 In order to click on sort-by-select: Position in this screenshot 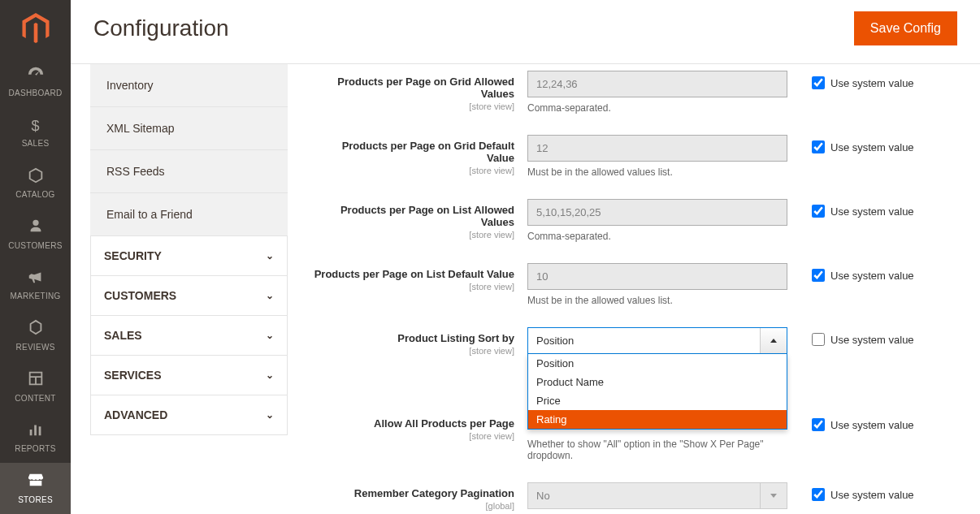, I will do `click(657, 341)`.